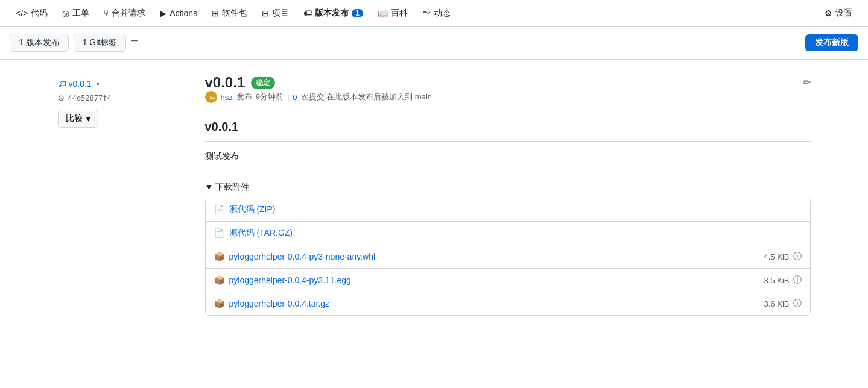 The width and height of the screenshot is (868, 388). Describe the element at coordinates (62, 98) in the screenshot. I see `commit-icon: ⊙` at that location.